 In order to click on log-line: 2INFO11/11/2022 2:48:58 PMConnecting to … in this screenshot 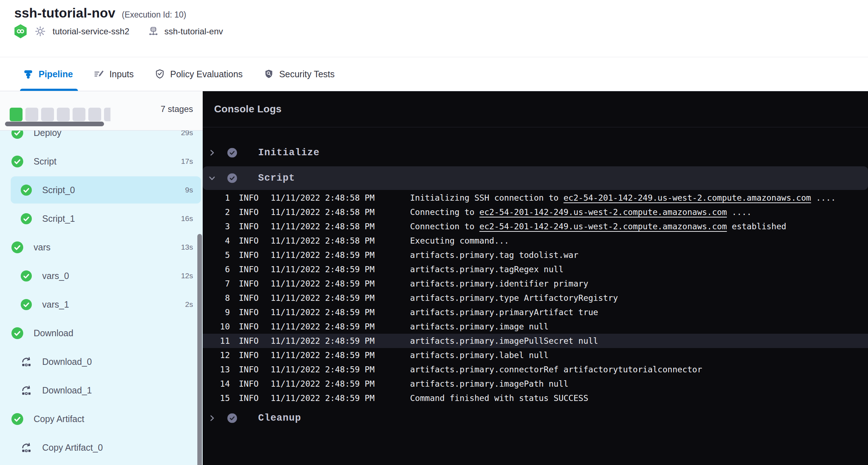, I will do `click(536, 212)`.